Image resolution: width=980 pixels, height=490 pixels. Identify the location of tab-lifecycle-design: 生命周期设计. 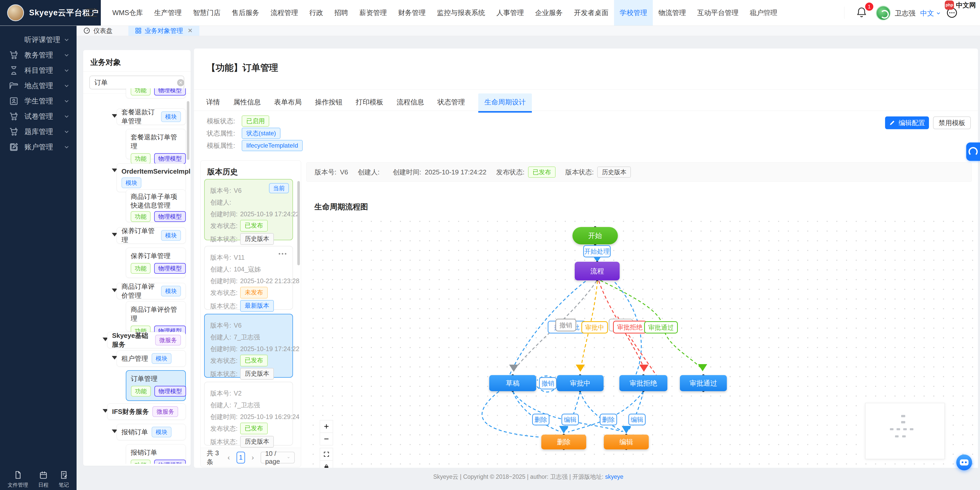
(505, 102).